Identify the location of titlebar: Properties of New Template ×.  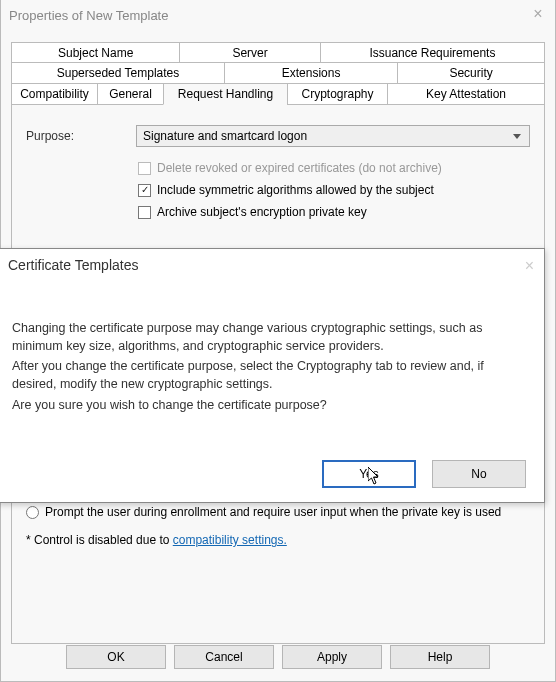
(278, 15).